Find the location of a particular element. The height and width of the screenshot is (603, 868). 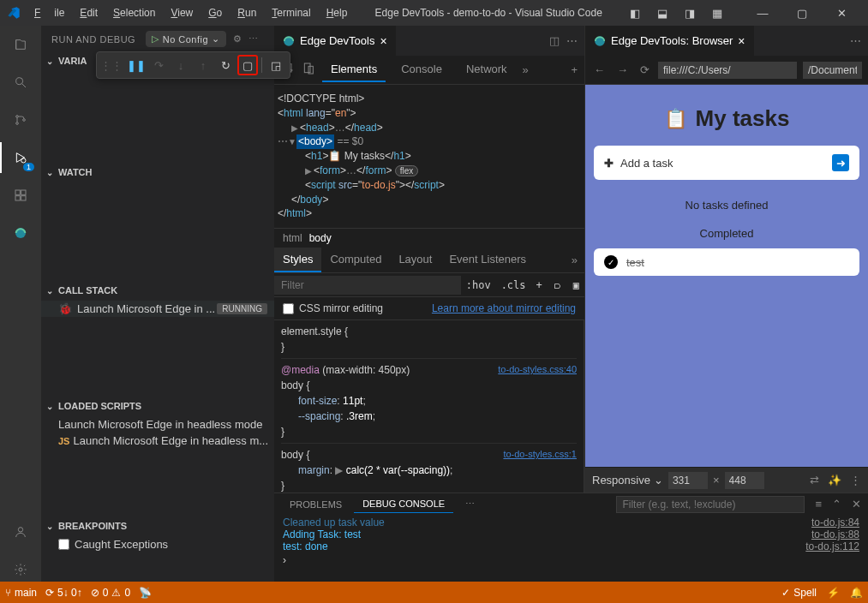

source-control-icon is located at coordinates (21, 120).